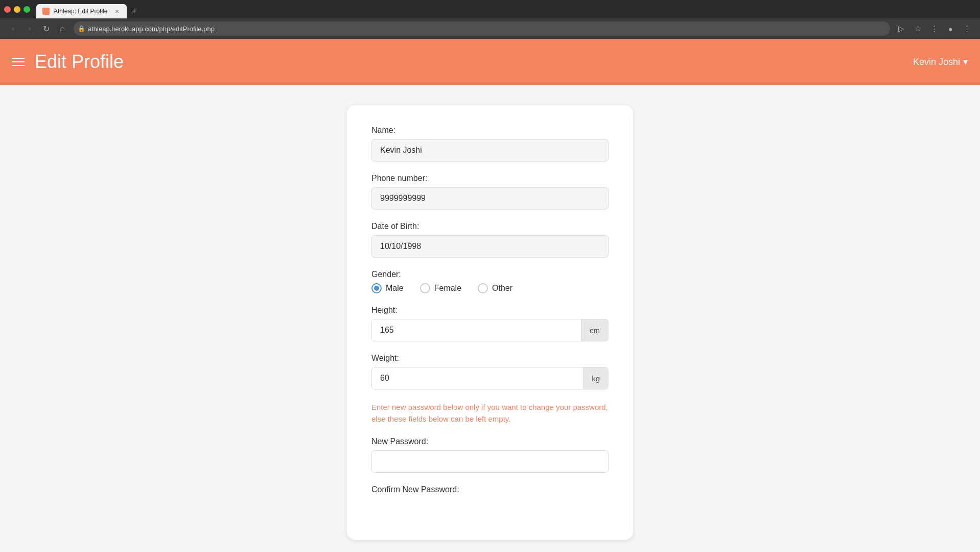 This screenshot has width=980, height=552. Describe the element at coordinates (490, 330) in the screenshot. I see `height-input-wrapper: cm` at that location.